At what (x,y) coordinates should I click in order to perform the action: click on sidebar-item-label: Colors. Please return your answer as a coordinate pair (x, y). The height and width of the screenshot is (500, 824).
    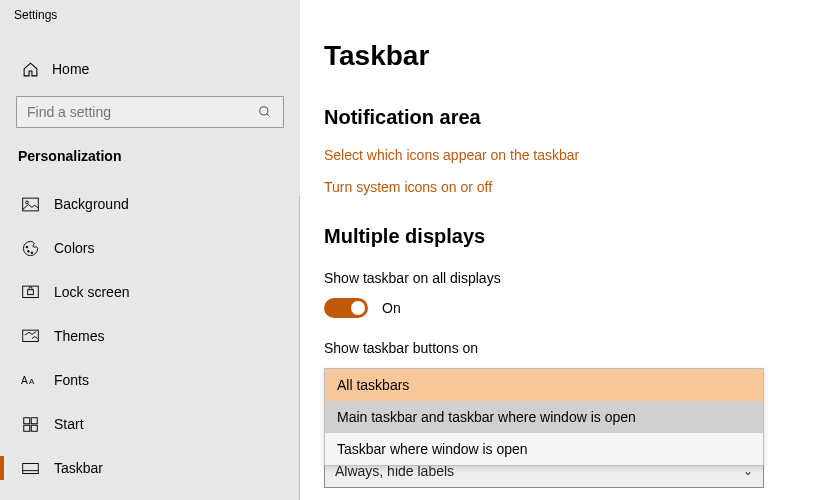
    Looking at the image, I should click on (74, 248).